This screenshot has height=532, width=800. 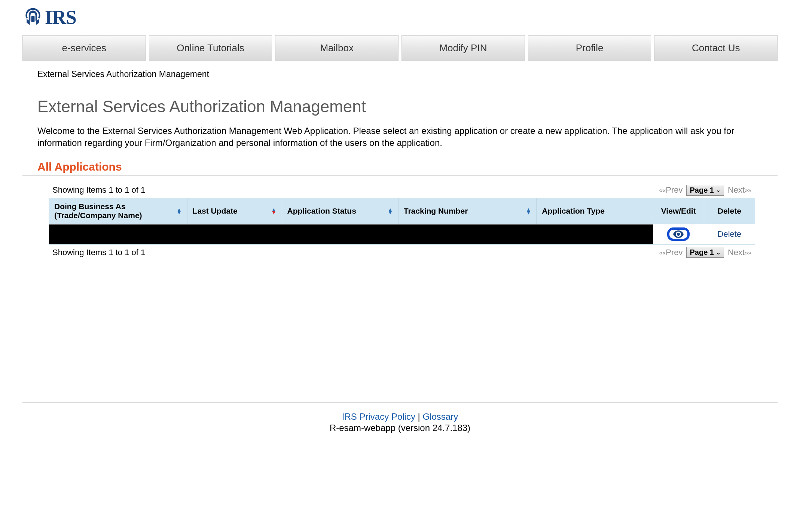 I want to click on page-select-top: Page 1⌄, so click(x=705, y=190).